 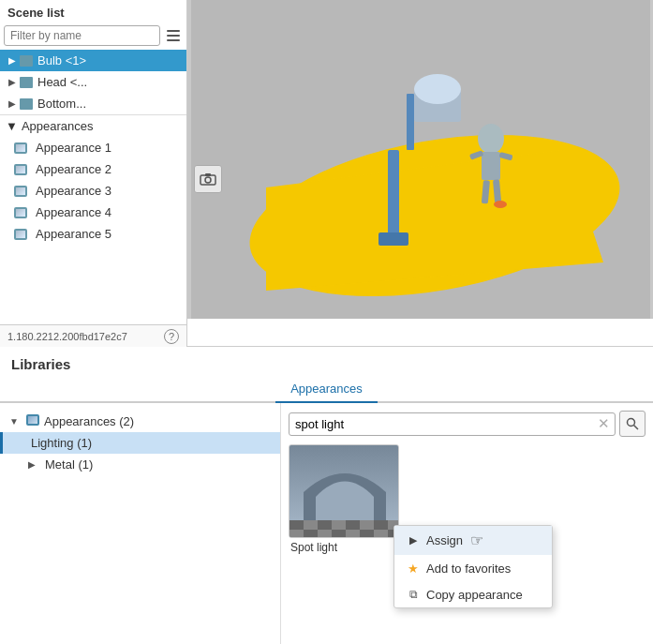 What do you see at coordinates (413, 594) in the screenshot?
I see `copy-icon: ⧉` at bounding box center [413, 594].